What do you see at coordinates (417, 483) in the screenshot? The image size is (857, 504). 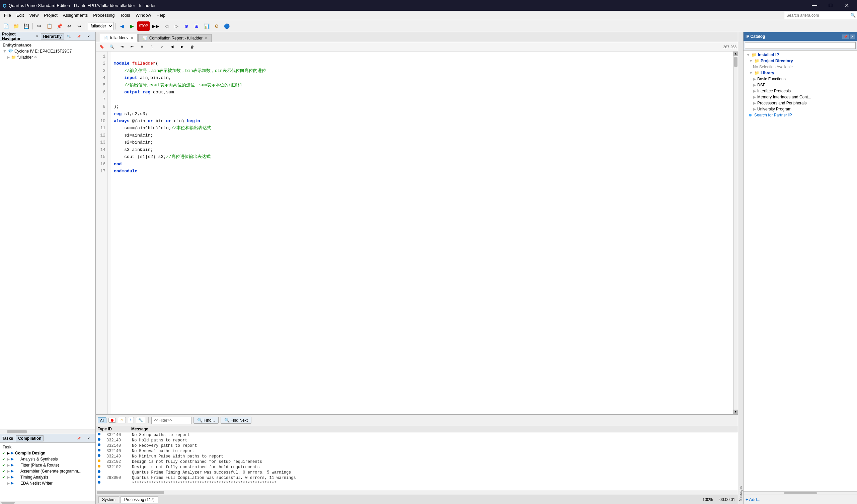 I see `msg-row-9: ****************************************…` at bounding box center [417, 483].